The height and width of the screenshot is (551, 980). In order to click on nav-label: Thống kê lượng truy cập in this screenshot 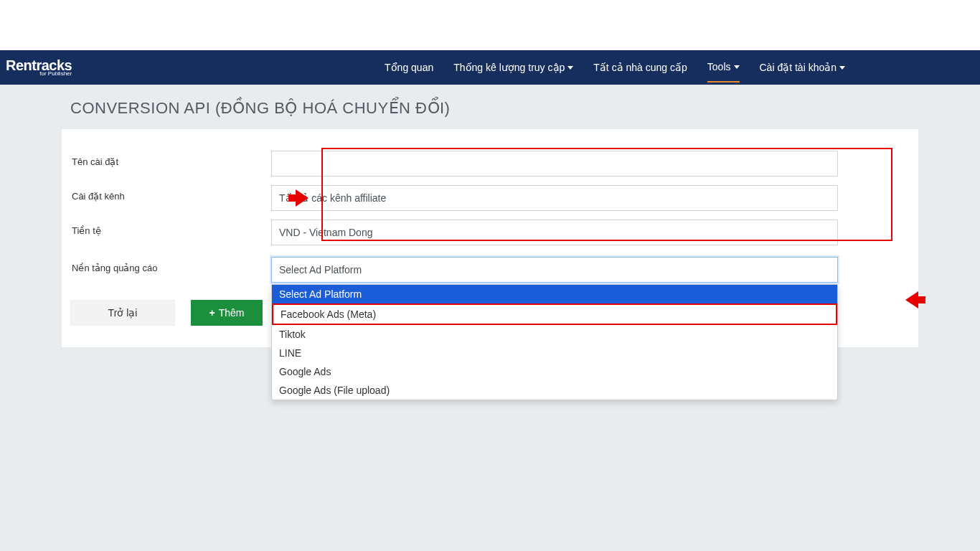, I will do `click(509, 67)`.